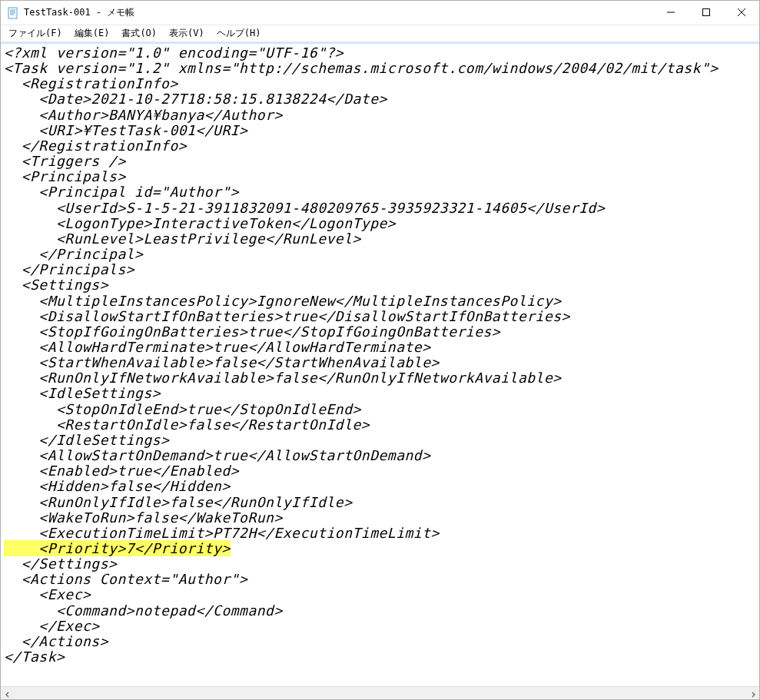 This screenshot has width=760, height=700. What do you see at coordinates (706, 13) in the screenshot?
I see `maximize-icon` at bounding box center [706, 13].